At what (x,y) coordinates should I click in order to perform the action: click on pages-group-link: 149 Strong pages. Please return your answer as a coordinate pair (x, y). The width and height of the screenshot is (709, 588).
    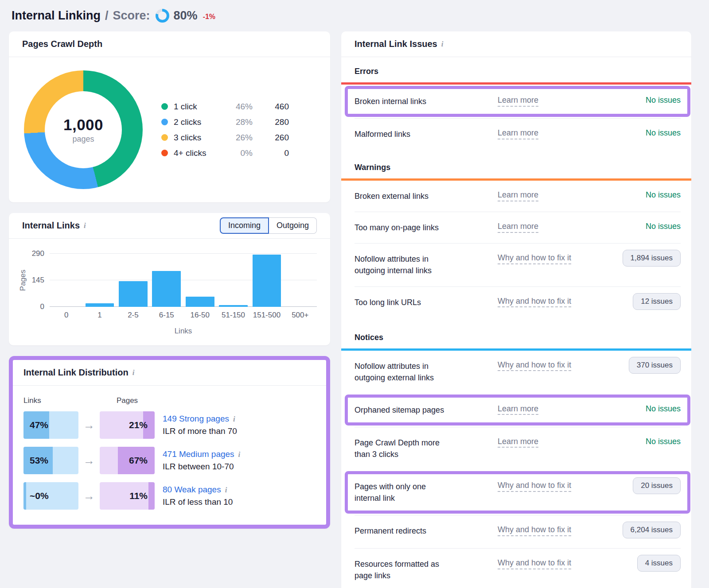
    Looking at the image, I should click on (196, 419).